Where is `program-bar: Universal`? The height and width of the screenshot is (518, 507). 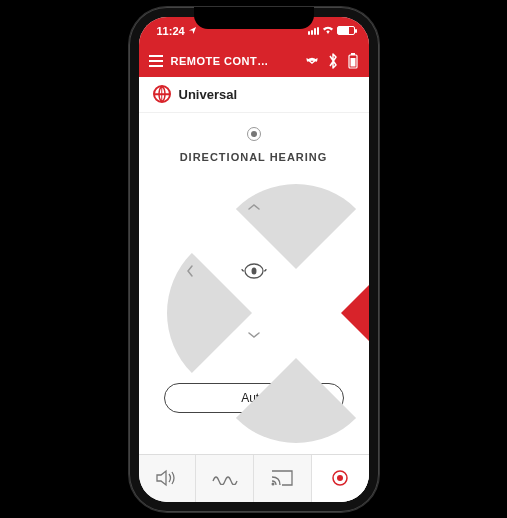
program-bar: Universal is located at coordinates (254, 95).